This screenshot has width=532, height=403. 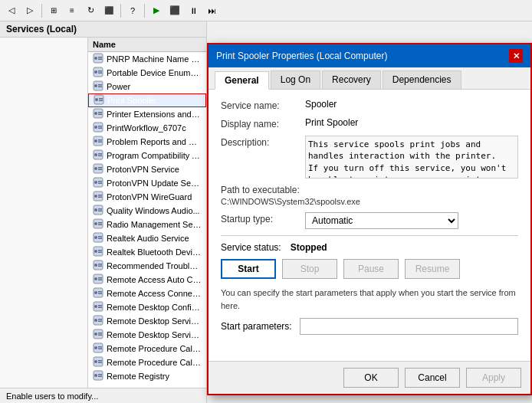 I want to click on service-name: PNRP Machine Name Pu..., so click(x=154, y=59).